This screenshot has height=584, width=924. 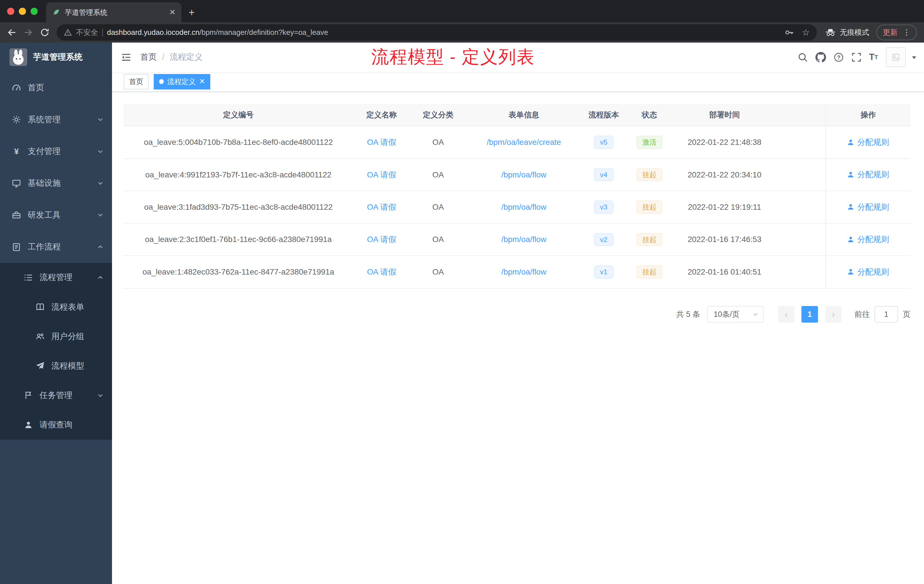 What do you see at coordinates (862, 314) in the screenshot?
I see `goto-label: 前往` at bounding box center [862, 314].